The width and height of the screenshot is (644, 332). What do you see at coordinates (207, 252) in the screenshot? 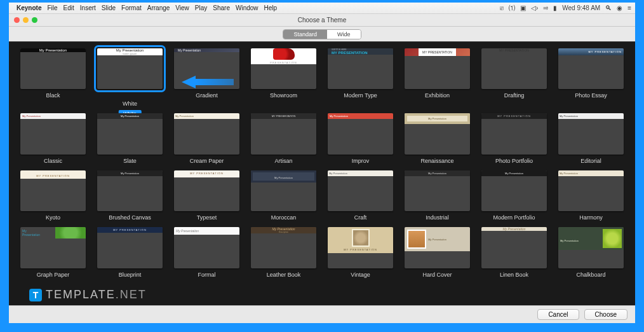
I see `theme-formal: My PresentationFormal` at bounding box center [207, 252].